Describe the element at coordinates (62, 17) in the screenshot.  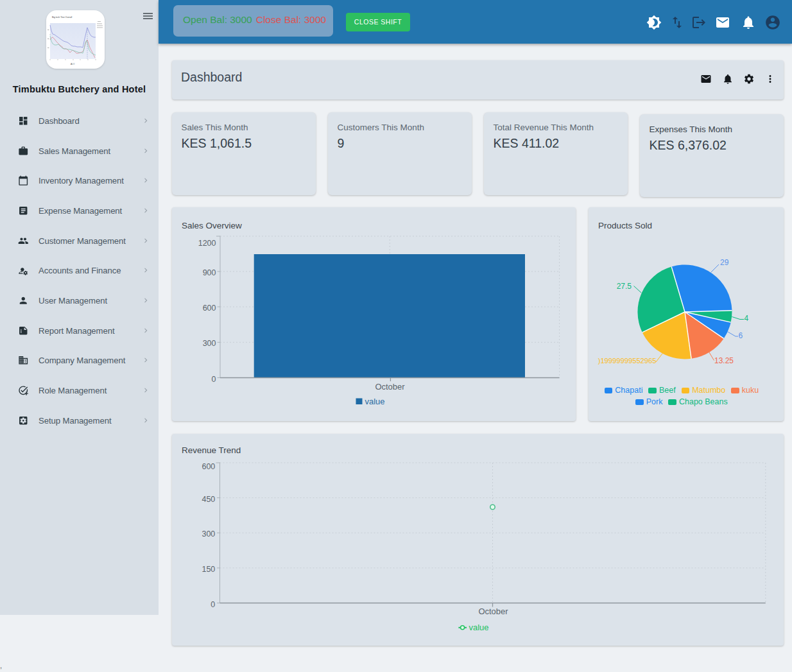
I see `svg-text: Big tech Tine Overall` at that location.